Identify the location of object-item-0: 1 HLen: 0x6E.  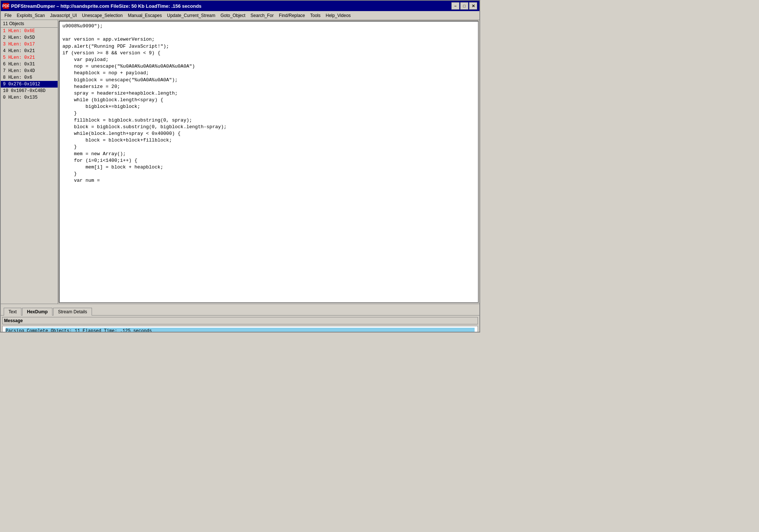
(29, 31).